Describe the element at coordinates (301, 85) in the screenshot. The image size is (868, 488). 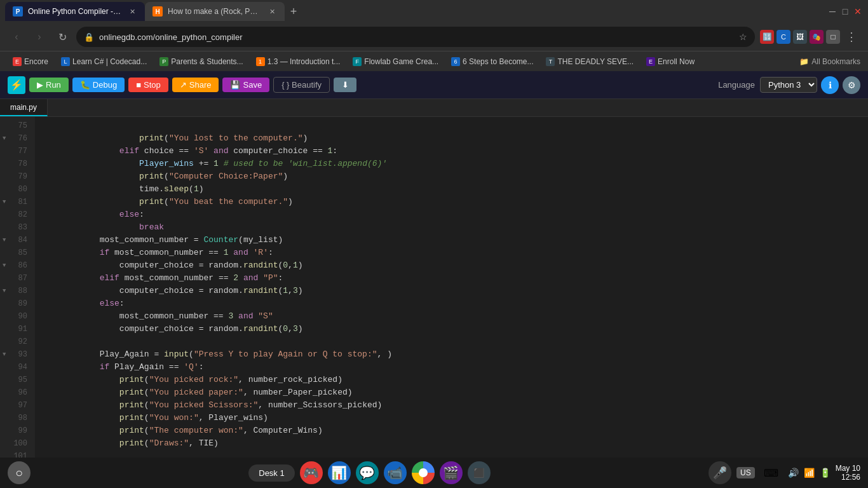
I see `beautify-label: { } Beautify` at that location.